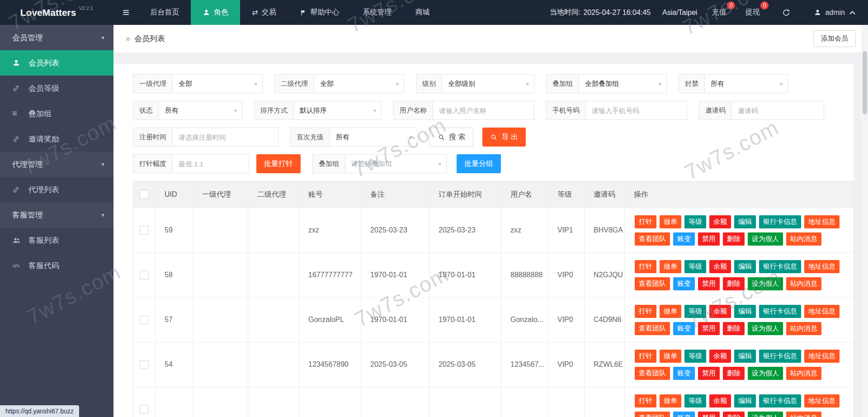 The height and width of the screenshot is (417, 868). I want to click on nav-mall: 商城, so click(423, 13).